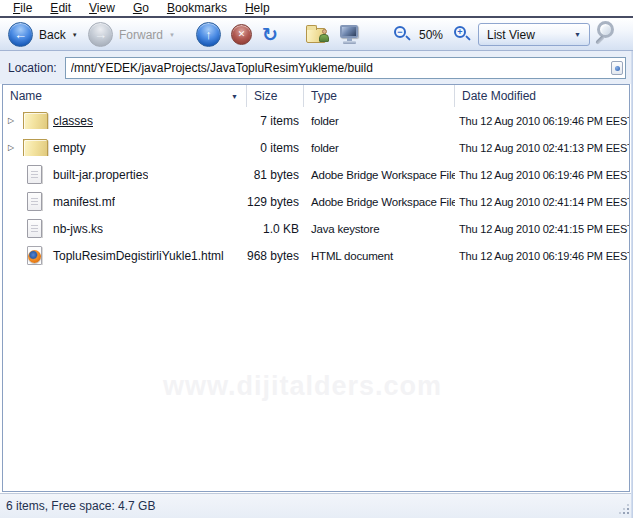 The image size is (633, 518). I want to click on menu-item-go: Go, so click(141, 8).